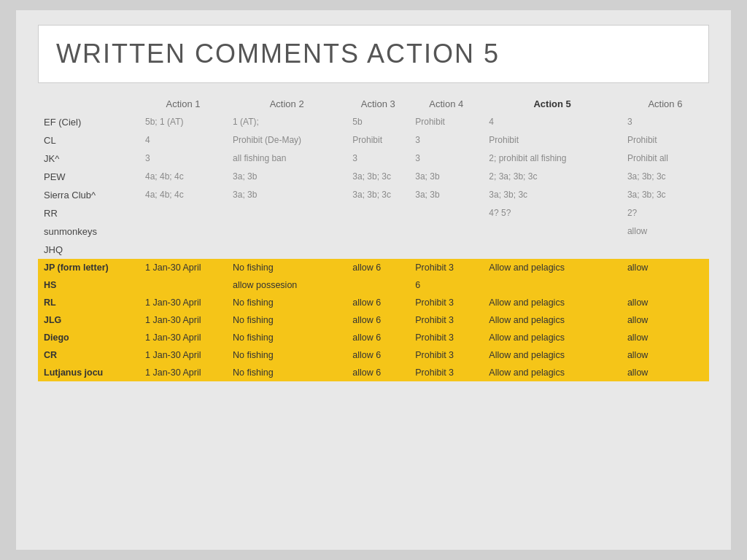  I want to click on cell-name: CL, so click(89, 140).